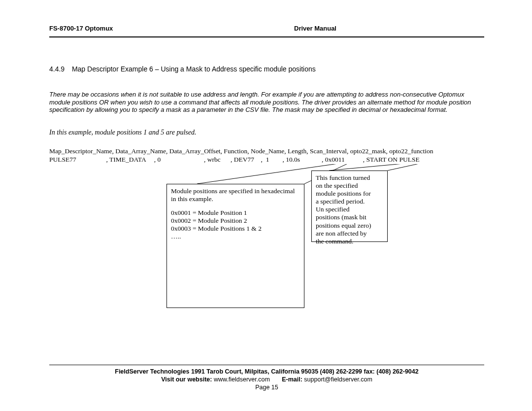 The width and height of the screenshot is (532, 411). What do you see at coordinates (266, 372) in the screenshot?
I see `footer-address: FieldServer Technologies 1991 Tarob Cour…` at bounding box center [266, 372].